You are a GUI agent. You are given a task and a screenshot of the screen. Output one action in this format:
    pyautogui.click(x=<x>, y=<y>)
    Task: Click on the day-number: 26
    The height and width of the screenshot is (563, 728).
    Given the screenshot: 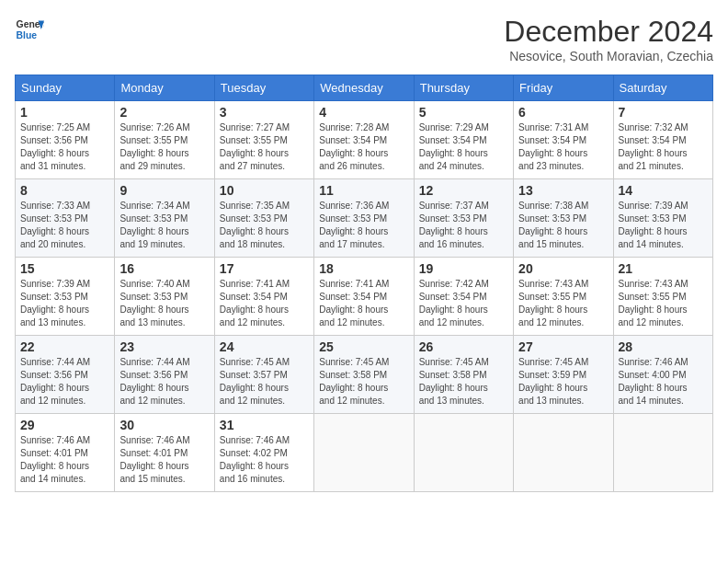 What is the action you would take?
    pyautogui.click(x=463, y=347)
    